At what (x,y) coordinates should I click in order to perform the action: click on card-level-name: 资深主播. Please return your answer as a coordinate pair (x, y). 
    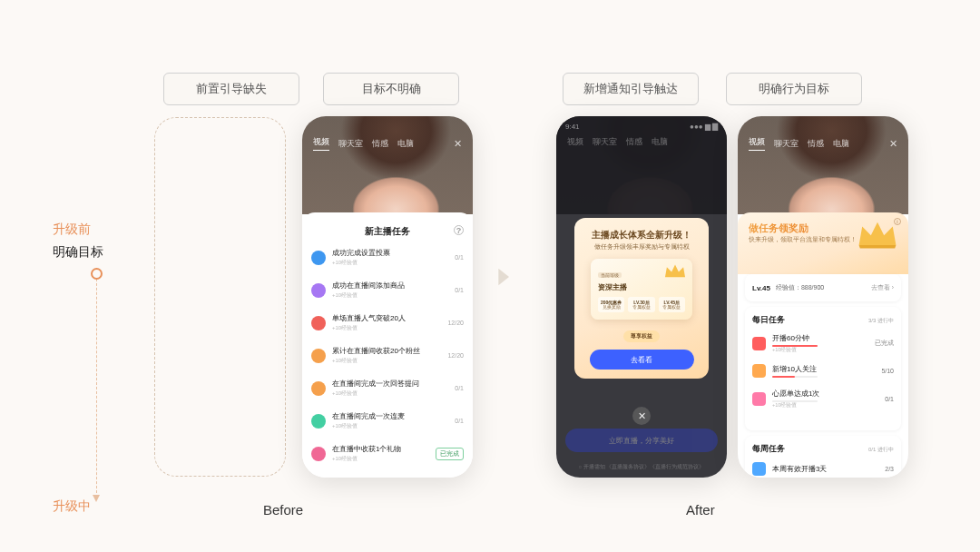
    Looking at the image, I should click on (642, 287).